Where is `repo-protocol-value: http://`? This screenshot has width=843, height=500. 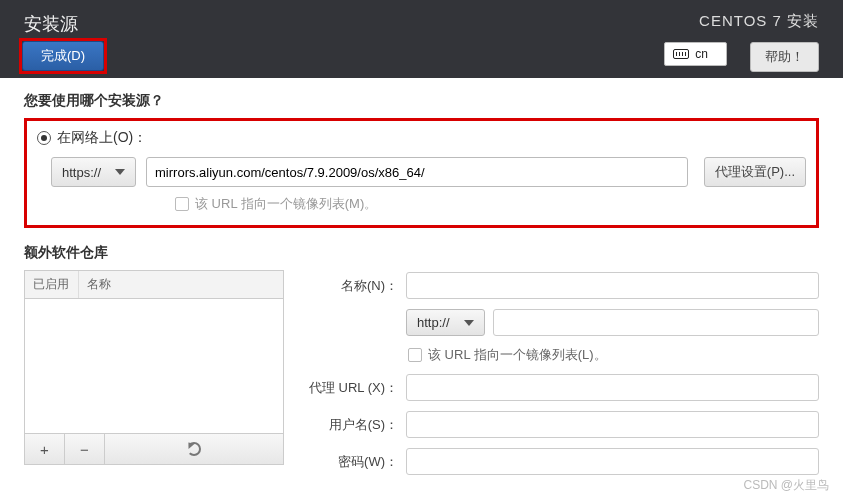
repo-protocol-value: http:// is located at coordinates (434, 322).